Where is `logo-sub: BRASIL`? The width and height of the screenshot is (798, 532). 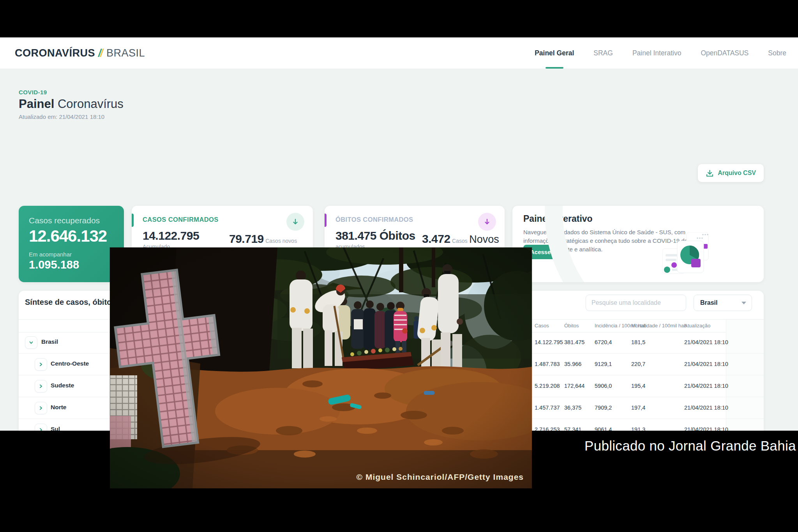 logo-sub: BRASIL is located at coordinates (125, 53).